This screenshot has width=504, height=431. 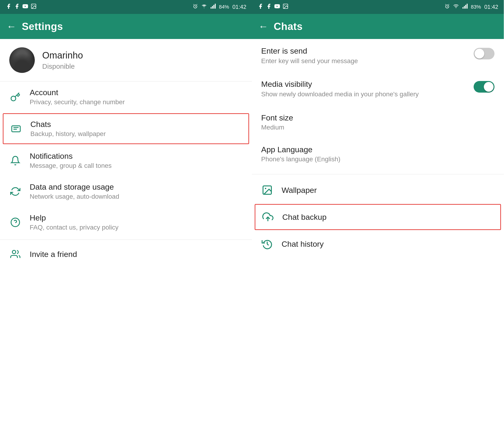 I want to click on wallpaper-icon, so click(x=267, y=190).